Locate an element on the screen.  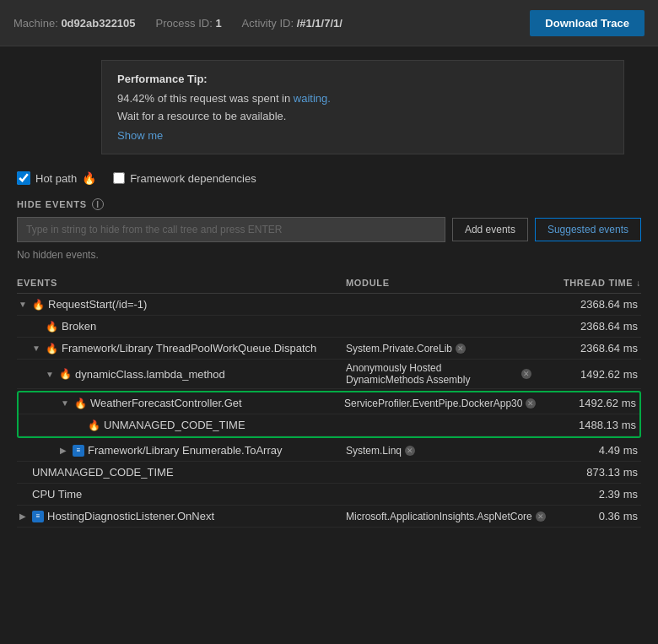
search-row: Add events Suggested events is located at coordinates (329, 230).